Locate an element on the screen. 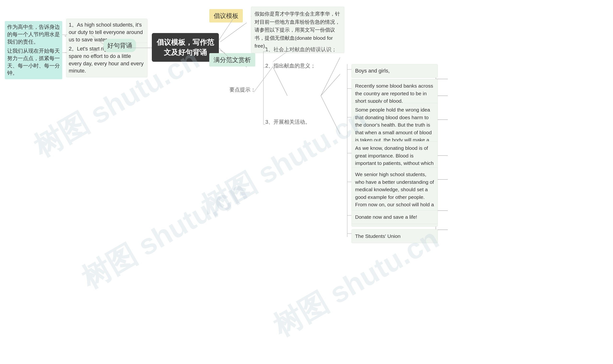 The image size is (613, 364). left-chinese-2: 让我们从现在开始每天努力一点点，抓紧每一天、每一小时、每一分钟。 is located at coordinates (34, 62).